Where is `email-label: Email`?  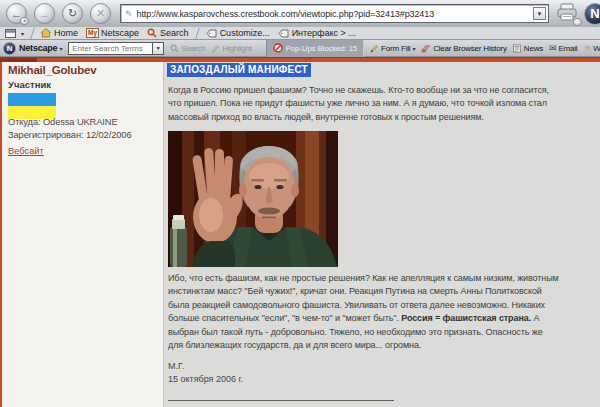
email-label: Email is located at coordinates (568, 48).